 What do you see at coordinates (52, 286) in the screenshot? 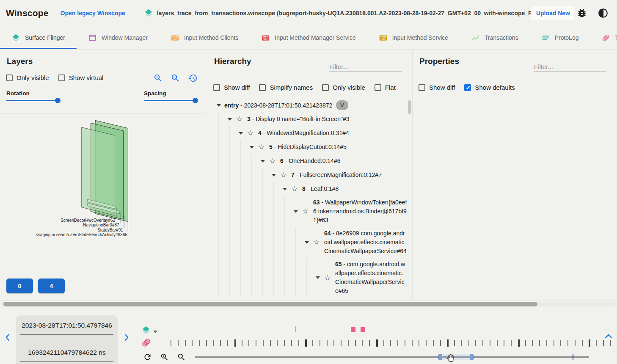
I see `display-button-4: 4` at bounding box center [52, 286].